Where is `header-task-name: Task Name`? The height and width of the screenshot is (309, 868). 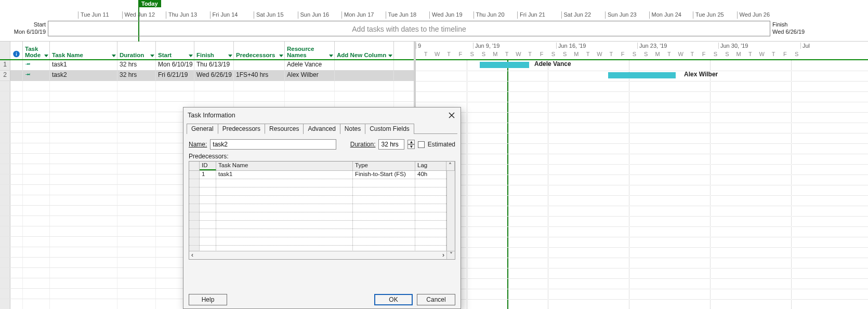
header-task-name: Task Name is located at coordinates (84, 50).